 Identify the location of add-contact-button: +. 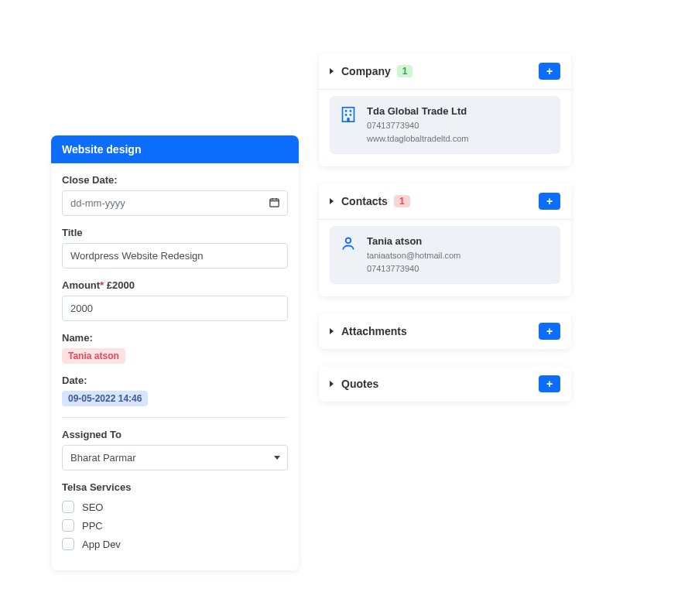
(549, 201).